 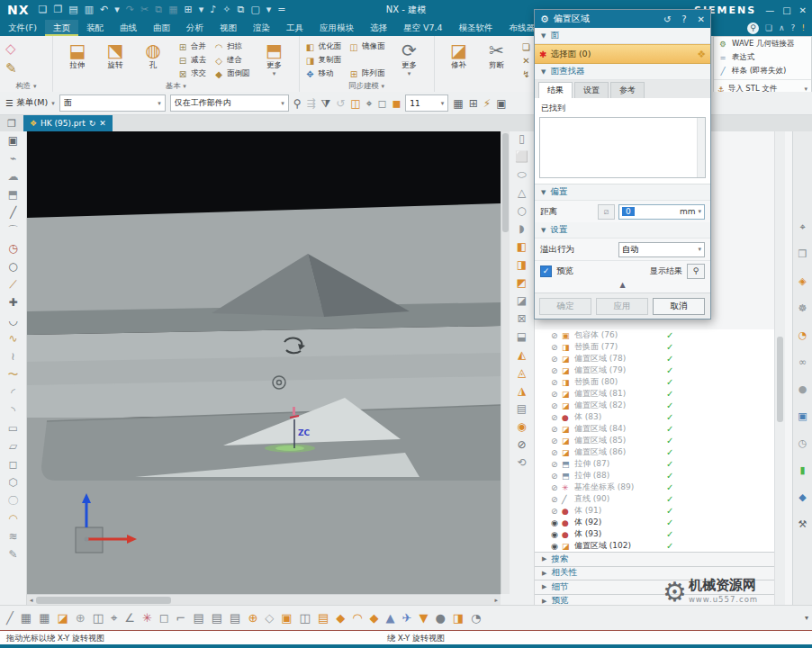 What do you see at coordinates (522, 193) in the screenshot?
I see `primitive-tool-icon: △` at bounding box center [522, 193].